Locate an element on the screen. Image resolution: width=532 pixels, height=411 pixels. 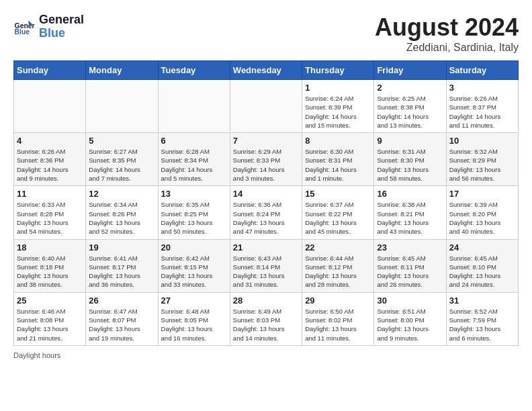
day-number: 4 is located at coordinates (50, 141).